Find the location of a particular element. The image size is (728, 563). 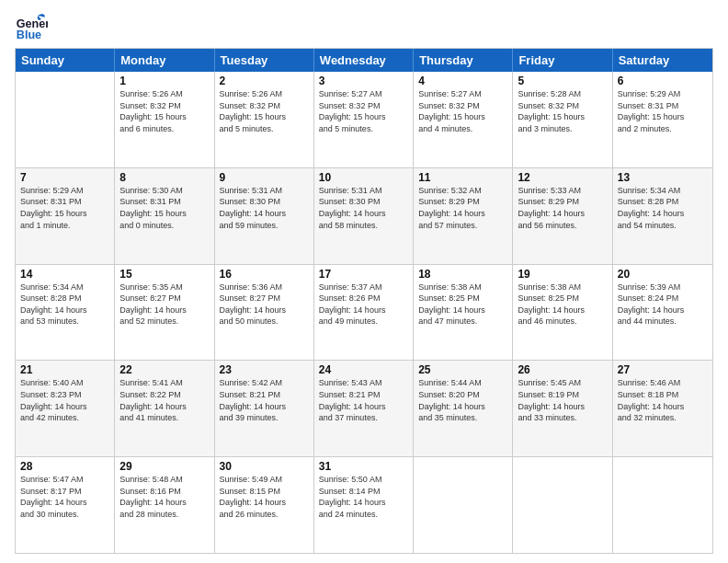

day-number: 18 is located at coordinates (463, 274).